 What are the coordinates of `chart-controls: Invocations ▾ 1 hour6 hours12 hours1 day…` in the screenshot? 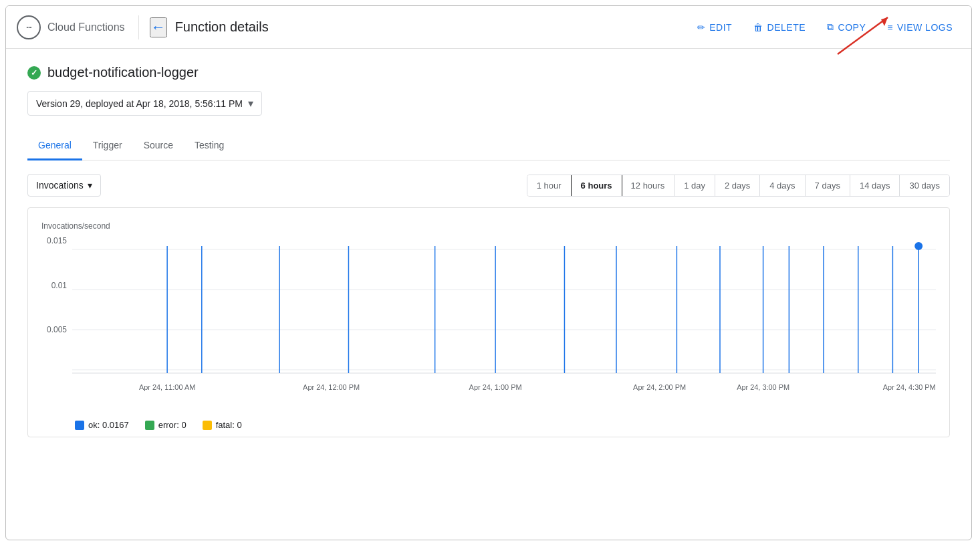 It's located at (489, 185).